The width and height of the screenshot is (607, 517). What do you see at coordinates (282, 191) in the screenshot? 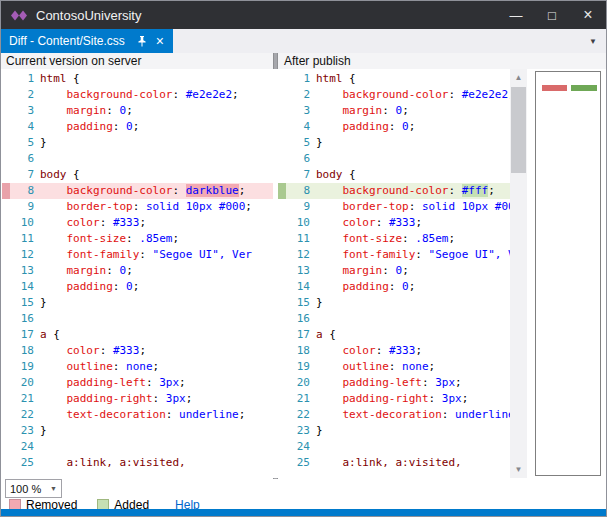
I see `diff-marker-added` at bounding box center [282, 191].